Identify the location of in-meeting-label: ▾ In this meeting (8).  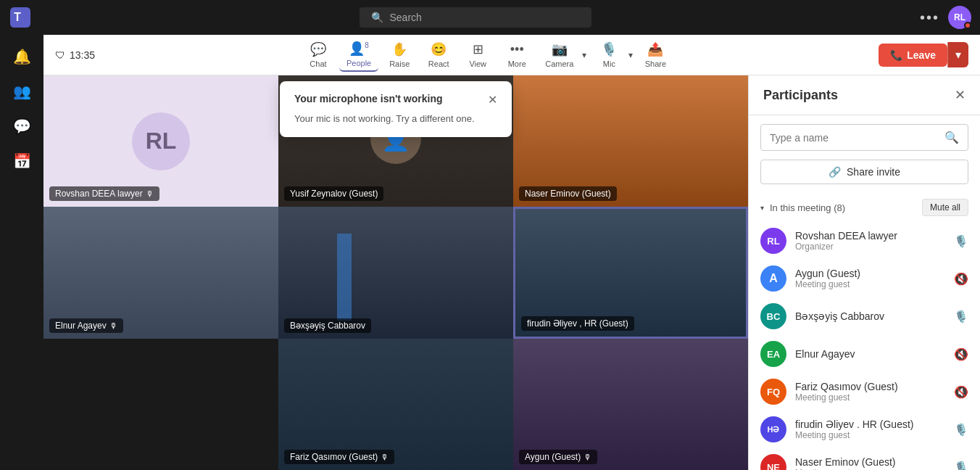
(803, 207).